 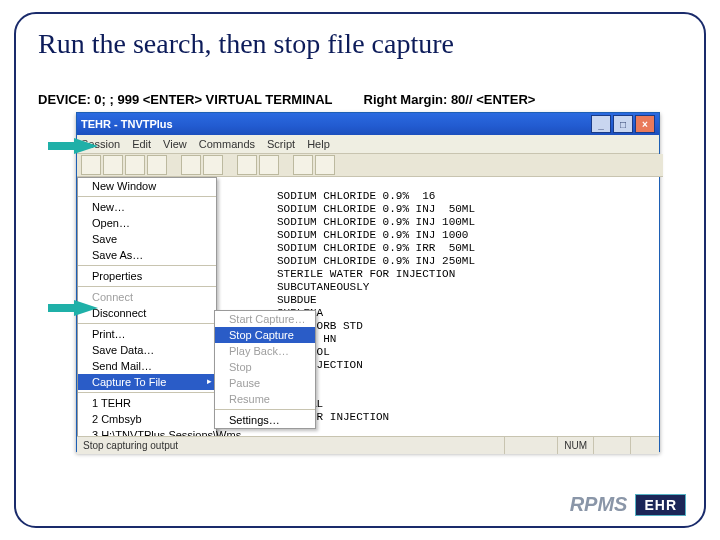 I want to click on status-num: NUM, so click(x=575, y=446).